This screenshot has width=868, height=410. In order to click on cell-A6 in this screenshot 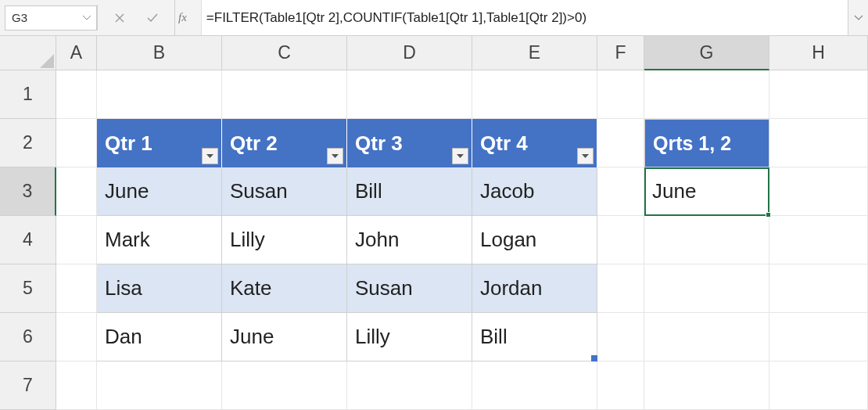, I will do `click(77, 337)`.